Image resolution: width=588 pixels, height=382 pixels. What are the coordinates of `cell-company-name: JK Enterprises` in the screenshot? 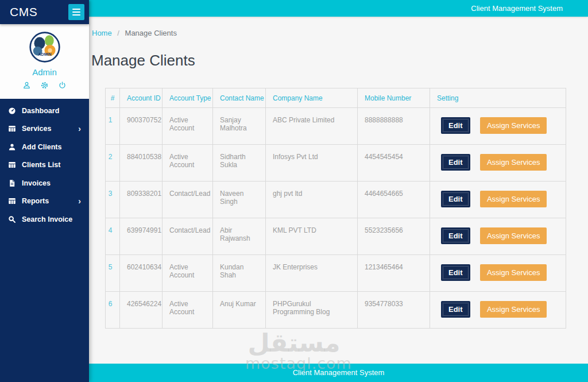 It's located at (312, 273).